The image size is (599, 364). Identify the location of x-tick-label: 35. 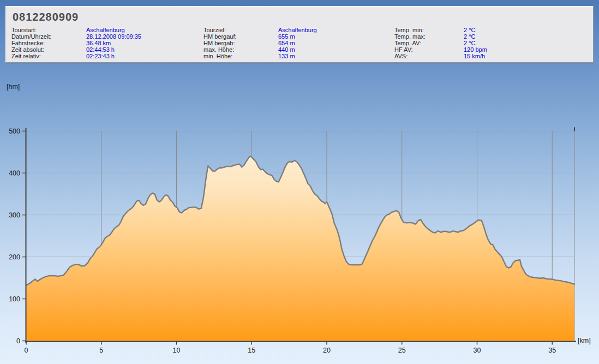
(552, 350).